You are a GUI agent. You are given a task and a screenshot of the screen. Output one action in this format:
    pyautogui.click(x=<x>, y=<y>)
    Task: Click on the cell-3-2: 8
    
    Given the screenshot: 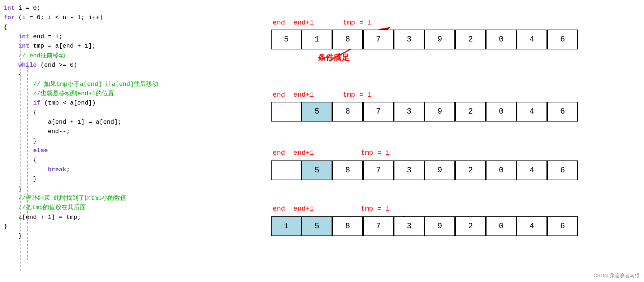 What is the action you would take?
    pyautogui.click(x=347, y=170)
    